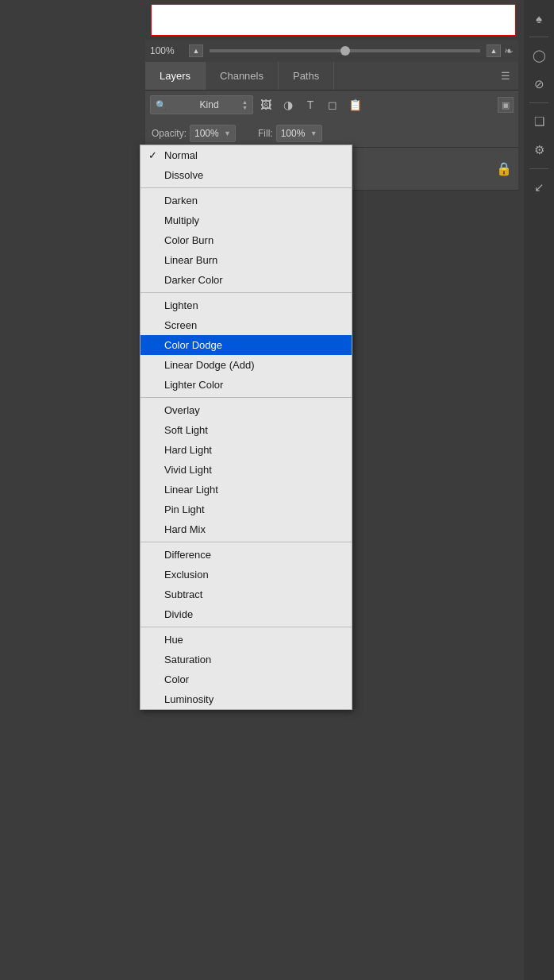  I want to click on fill-arrow: ▼, so click(314, 133).